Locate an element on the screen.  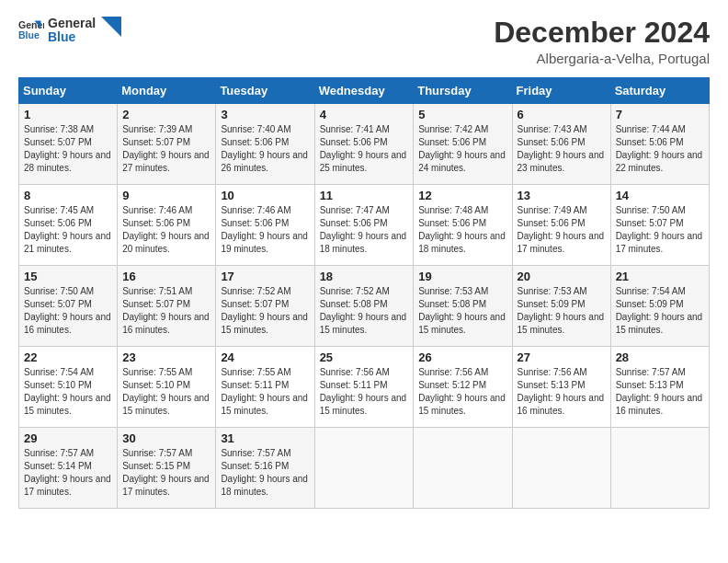
day-info: Sunrise: 7:57 AMSunset: 5:13 PMDaylight:… is located at coordinates (660, 392).